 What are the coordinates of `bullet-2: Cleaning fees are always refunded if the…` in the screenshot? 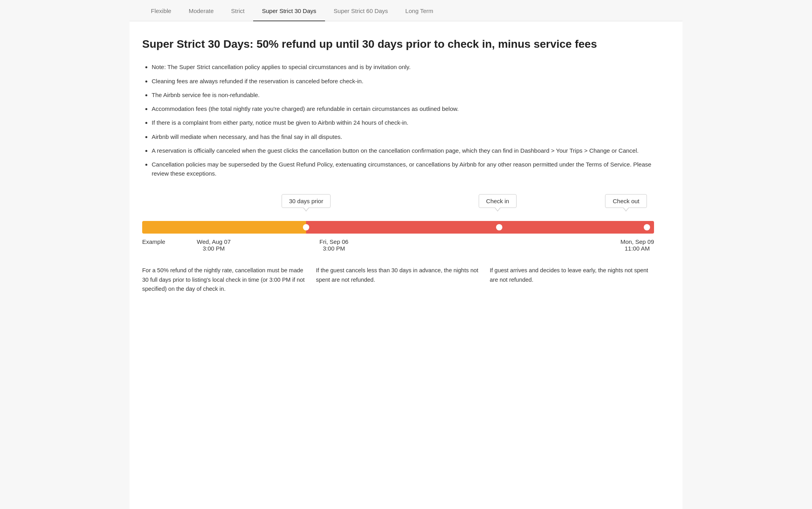 It's located at (403, 81).